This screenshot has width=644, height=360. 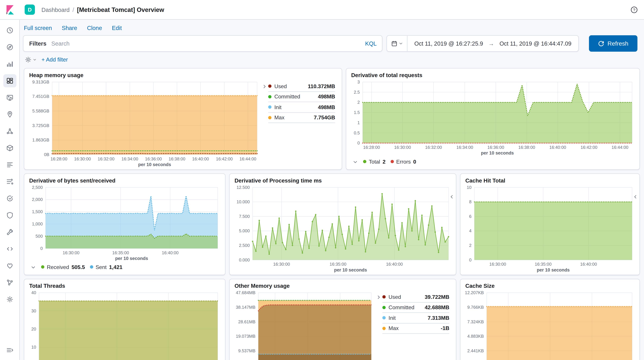 What do you see at coordinates (28, 60) in the screenshot?
I see `gear-icon` at bounding box center [28, 60].